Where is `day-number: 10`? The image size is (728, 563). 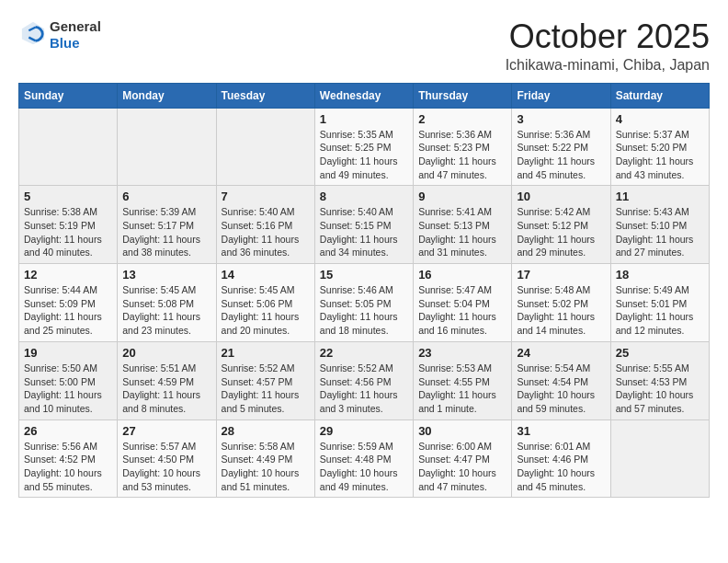
day-number: 10 is located at coordinates (561, 197).